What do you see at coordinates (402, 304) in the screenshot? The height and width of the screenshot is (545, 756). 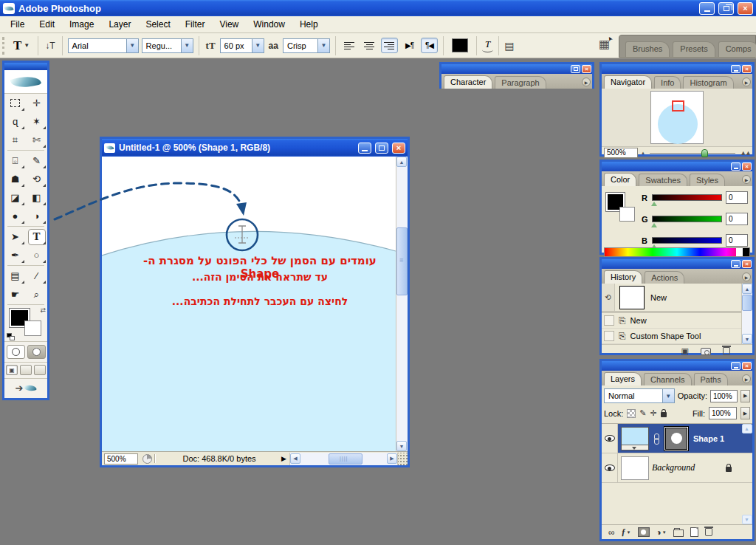 I see `vertical-scrollbar: ▲ ▼` at bounding box center [402, 304].